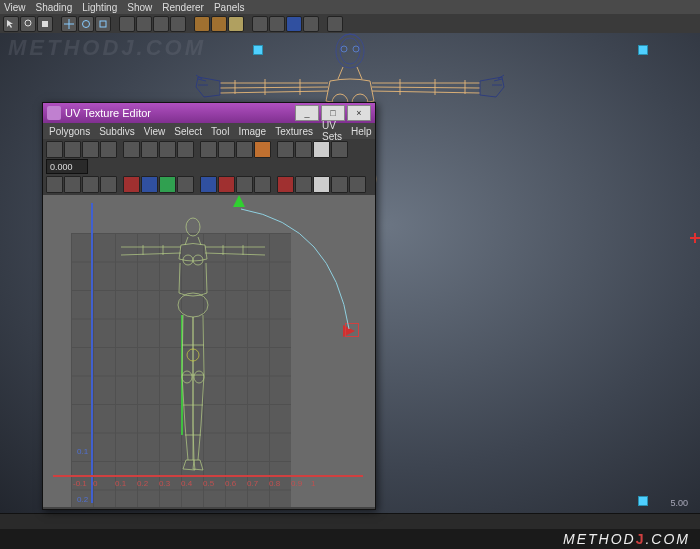  What do you see at coordinates (220, 132) in the screenshot?
I see `uv-menu-tool: Tool` at bounding box center [220, 132].